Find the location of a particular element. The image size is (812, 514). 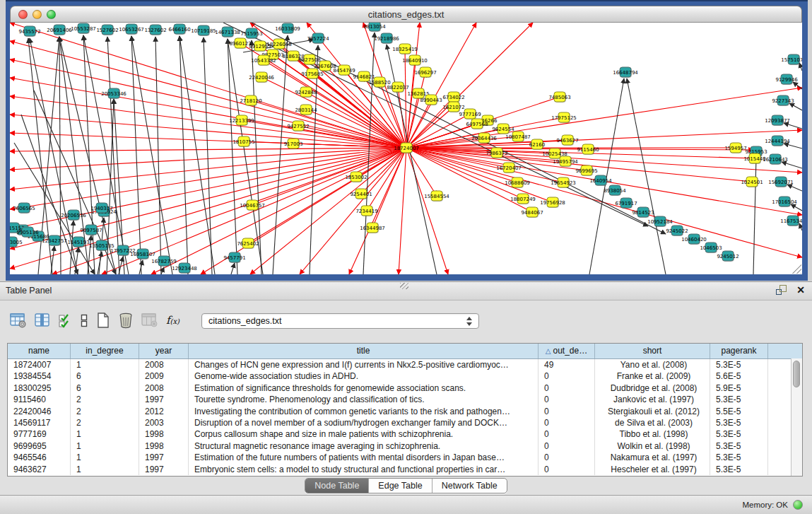

delete-rows-trash-button is located at coordinates (126, 320).